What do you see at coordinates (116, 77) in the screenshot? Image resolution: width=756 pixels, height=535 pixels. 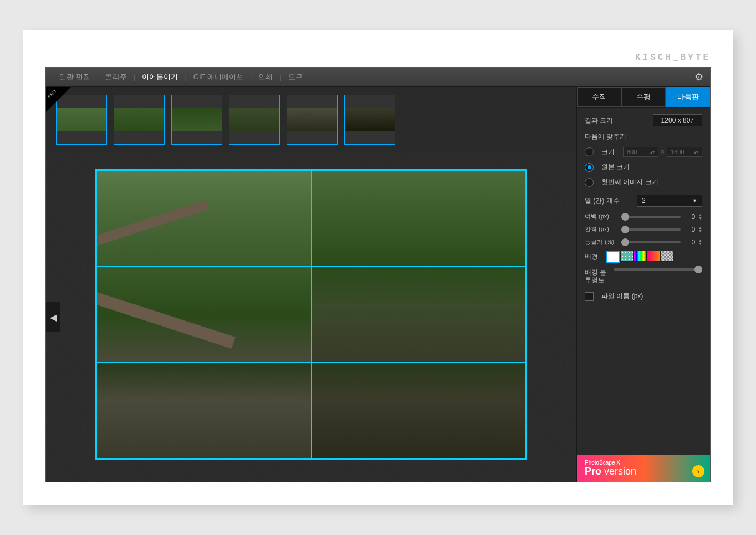 I see `tab-collage: 콜라주` at bounding box center [116, 77].